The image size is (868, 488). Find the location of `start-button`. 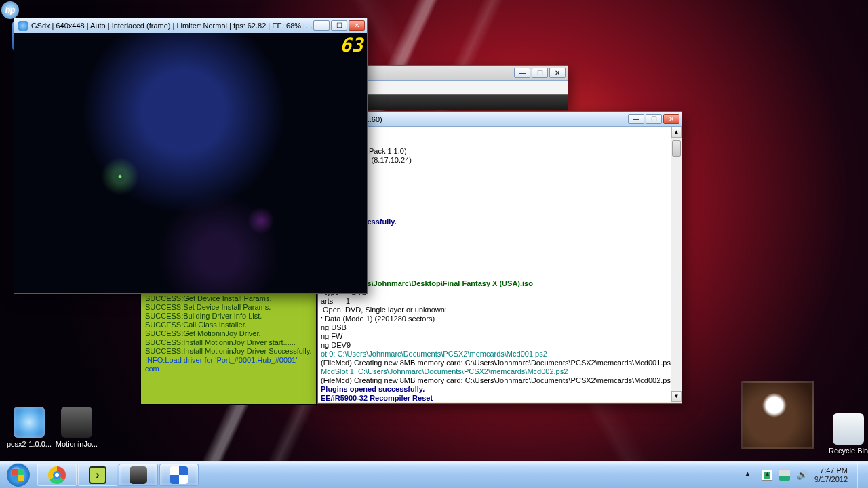

start-button is located at coordinates (18, 474).